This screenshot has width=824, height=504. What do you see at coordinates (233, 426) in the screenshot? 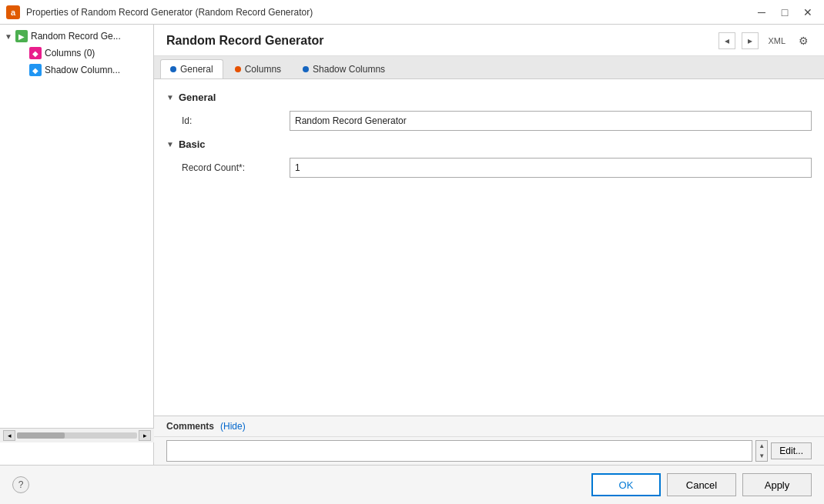
I see `comments-hide-link: (Hide)` at bounding box center [233, 426].